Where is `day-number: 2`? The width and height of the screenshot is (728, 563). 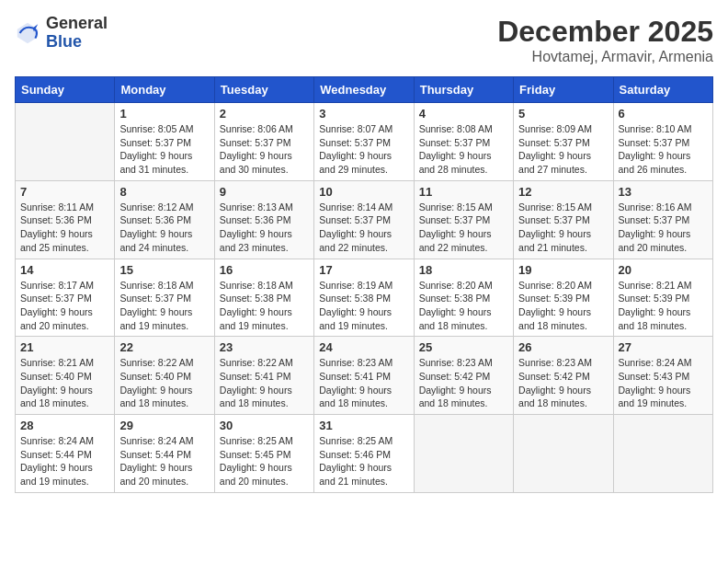
day-number: 2 is located at coordinates (265, 114).